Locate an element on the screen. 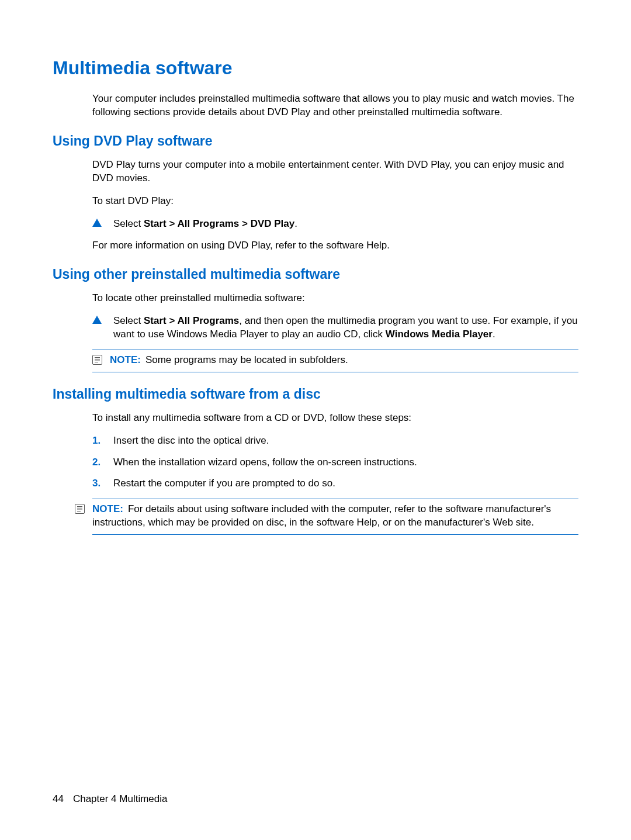  paragraph: To install any multimedia software from … is located at coordinates (335, 419).